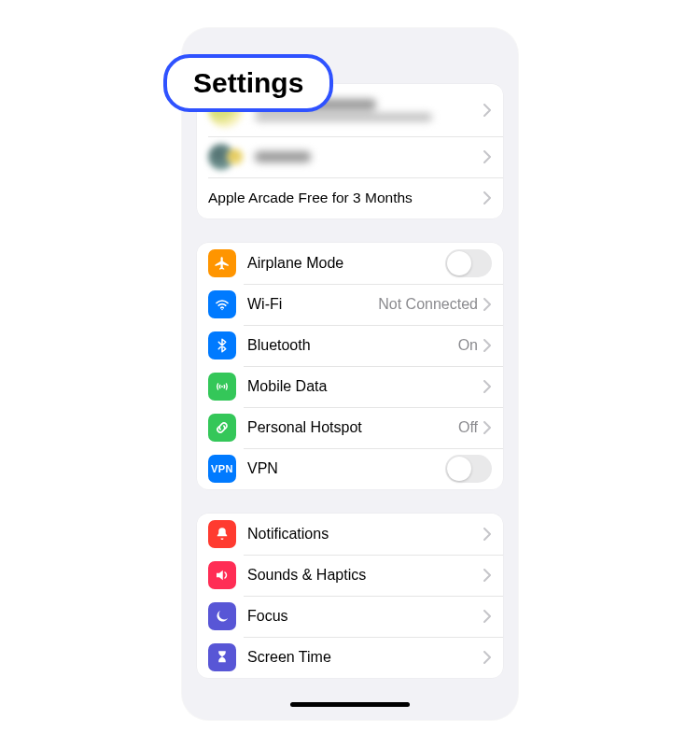 The width and height of the screenshot is (700, 747). I want to click on speaker-icon, so click(222, 575).